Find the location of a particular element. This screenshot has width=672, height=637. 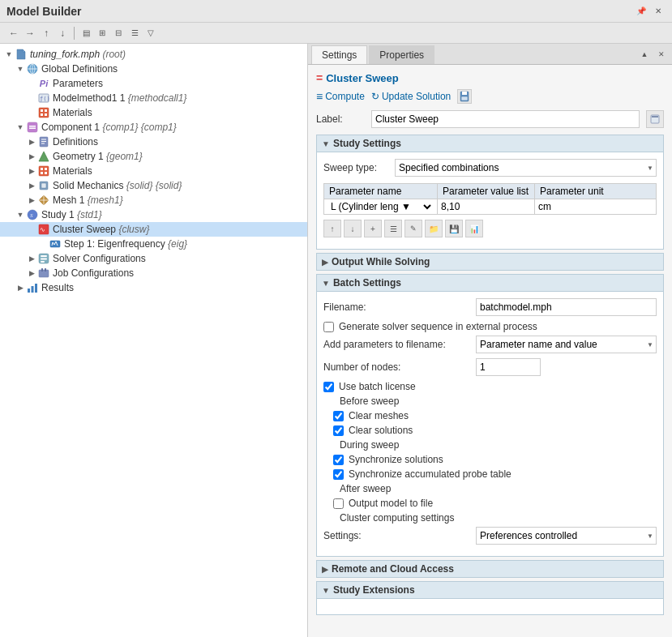

save-button is located at coordinates (464, 96).